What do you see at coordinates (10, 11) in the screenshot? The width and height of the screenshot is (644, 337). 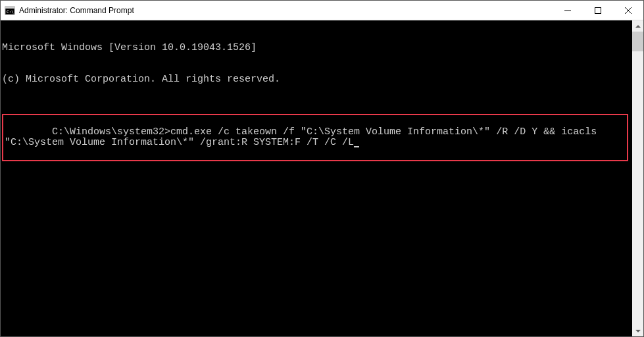 I see `cmd-icon: C:\` at bounding box center [10, 11].